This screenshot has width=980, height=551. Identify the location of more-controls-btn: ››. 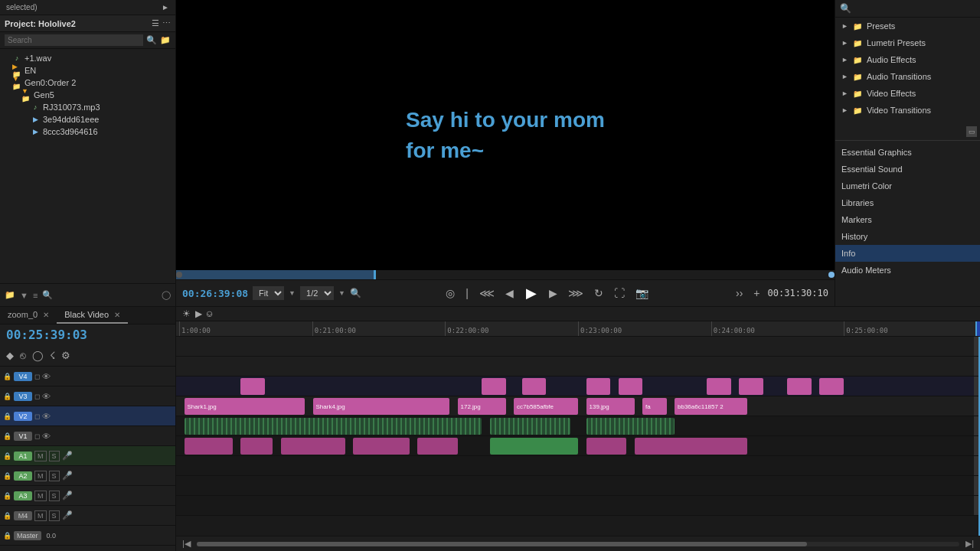
(740, 293).